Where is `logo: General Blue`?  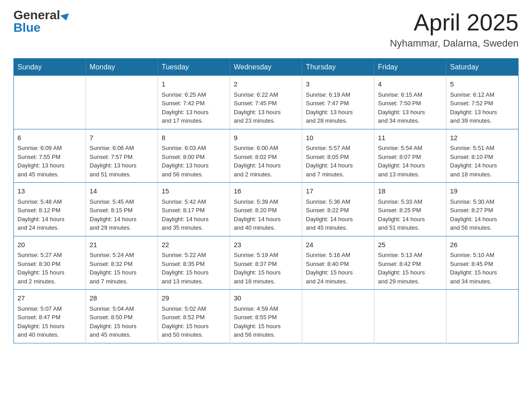
logo: General Blue is located at coordinates (42, 21).